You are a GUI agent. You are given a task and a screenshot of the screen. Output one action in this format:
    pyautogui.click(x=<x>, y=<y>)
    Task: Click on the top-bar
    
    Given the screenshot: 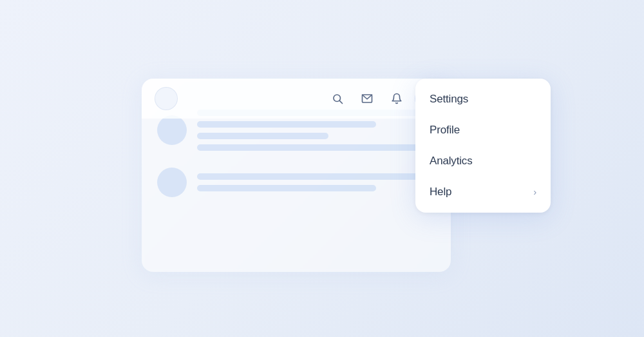 What is the action you would take?
    pyautogui.click(x=296, y=99)
    